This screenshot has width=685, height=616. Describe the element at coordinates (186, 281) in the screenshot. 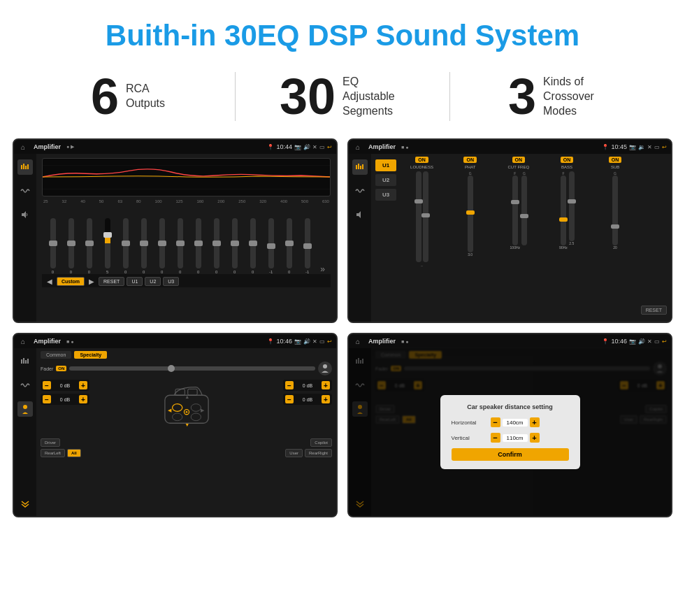

I see `eq-bottom-bar: ◀ Custom ▶ RESET U1 U2 U3` at that location.